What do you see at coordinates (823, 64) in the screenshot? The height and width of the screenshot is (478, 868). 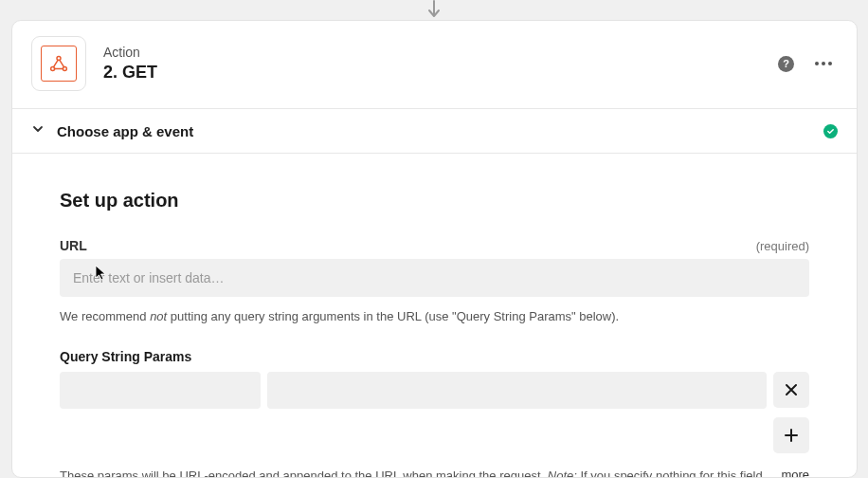 I see `more-menu-icon` at bounding box center [823, 64].